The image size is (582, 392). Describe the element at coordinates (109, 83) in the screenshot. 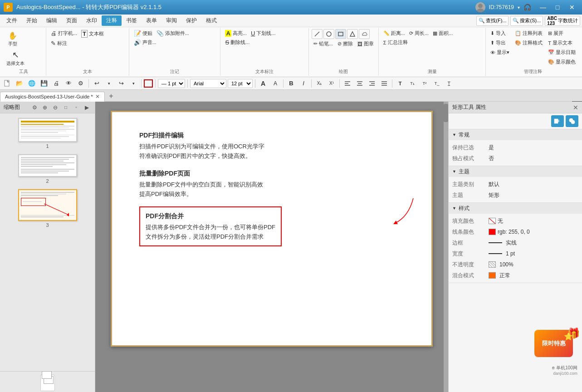

I see `undo-dropdown: ▾` at that location.